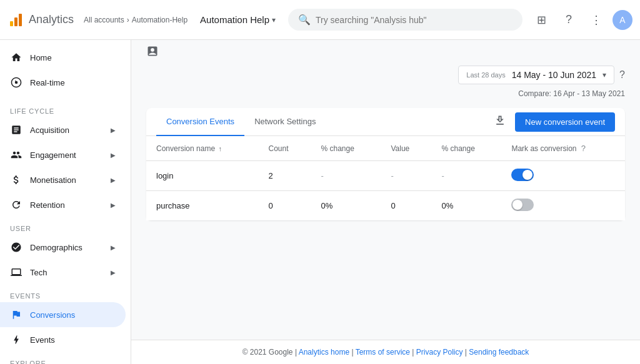  What do you see at coordinates (200, 122) in the screenshot?
I see `tab-conversion-events: Conversion Events` at bounding box center [200, 122].